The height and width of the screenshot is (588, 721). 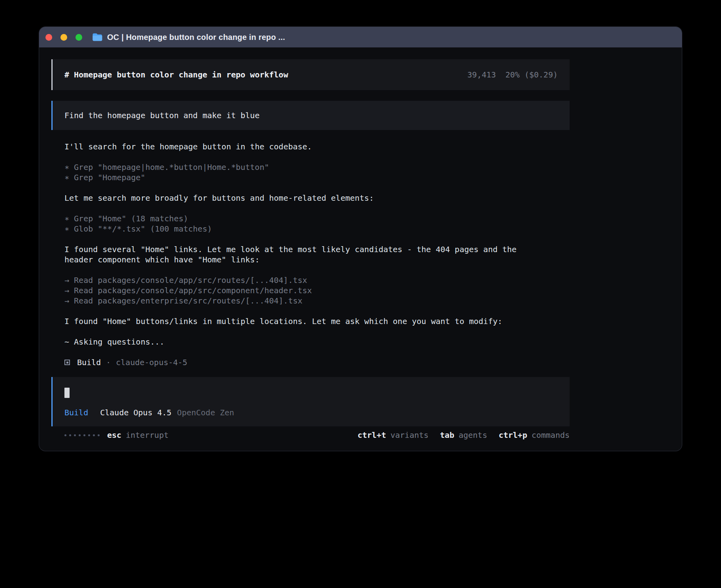 I want to click on tool-call-text: Grep "homepage|home.*button|Home.*button…, so click(x=172, y=167).